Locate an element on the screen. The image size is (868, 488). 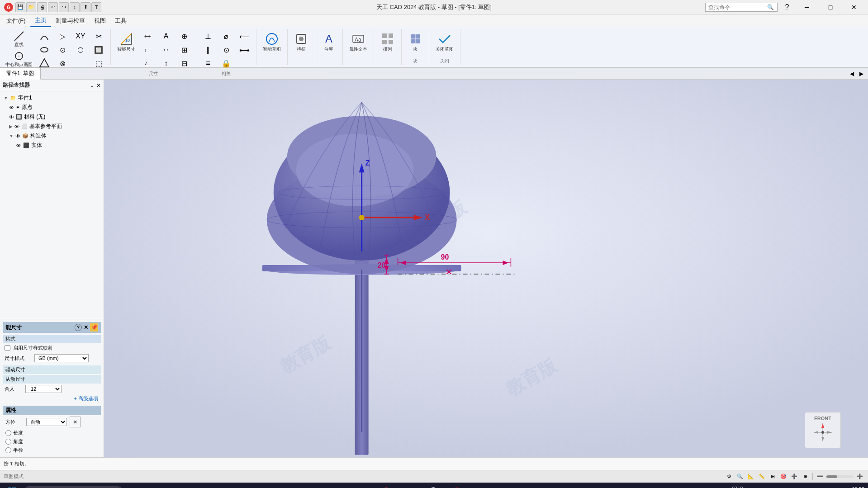
menu-measure: 测量与检查 is located at coordinates (71, 21).